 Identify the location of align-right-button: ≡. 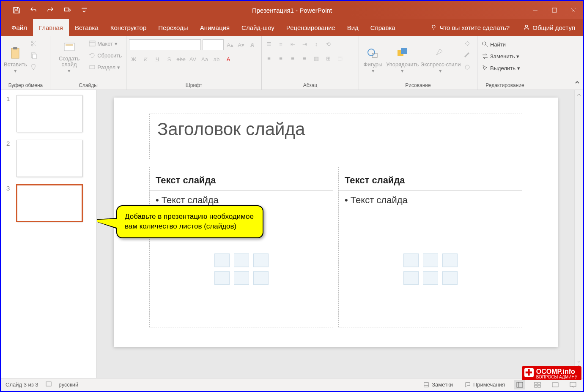
(293, 58).